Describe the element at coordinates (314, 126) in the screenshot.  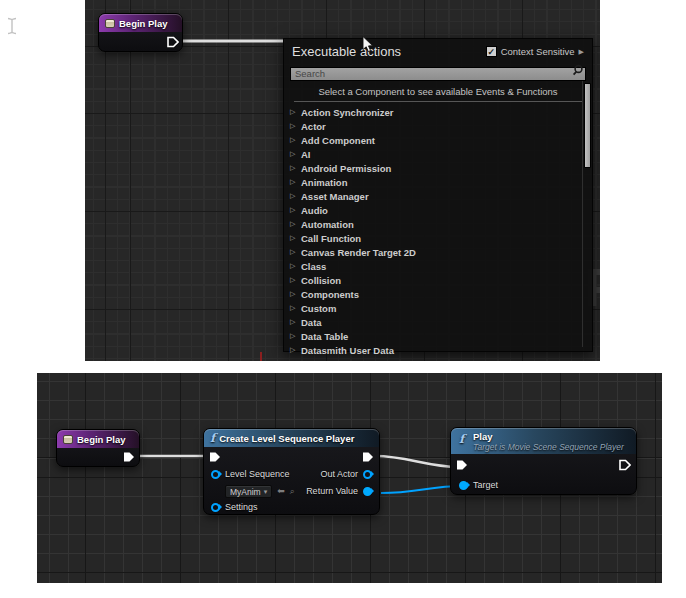
I see `menu-category-label: Actor` at that location.